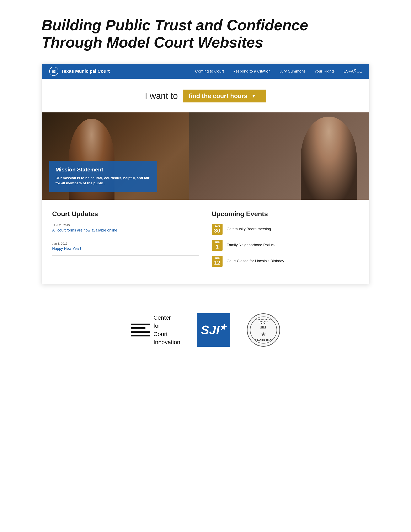 This screenshot has height=532, width=411. I want to click on event-date-box-2: Feb 1, so click(217, 245).